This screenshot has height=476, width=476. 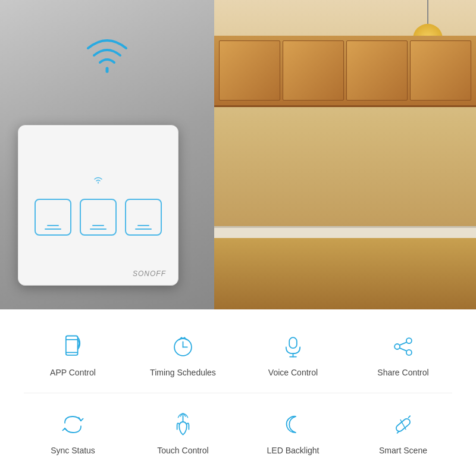 I want to click on feature-voice-control: Voice Control, so click(x=293, y=353).